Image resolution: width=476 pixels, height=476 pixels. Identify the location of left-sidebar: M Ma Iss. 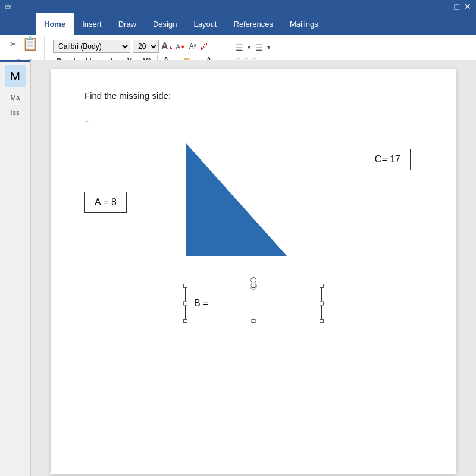
(15, 268).